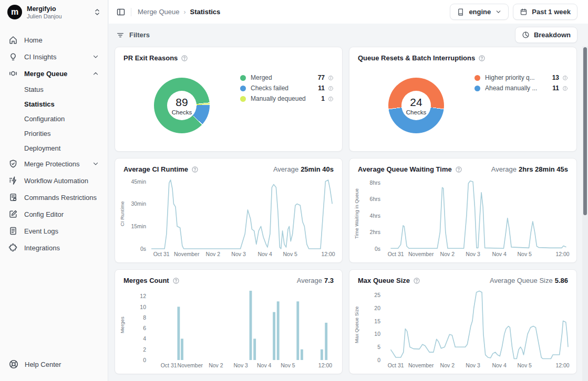 The width and height of the screenshot is (588, 381). Describe the element at coordinates (523, 12) in the screenshot. I see `calendar-icon` at that location.